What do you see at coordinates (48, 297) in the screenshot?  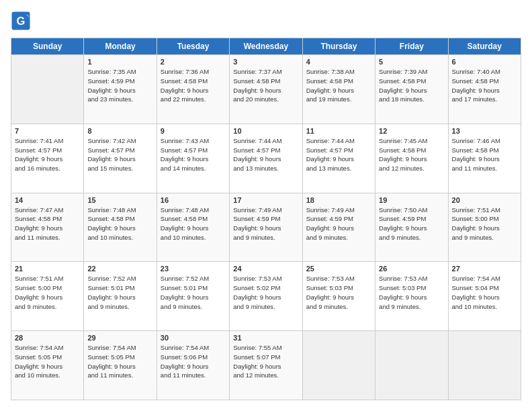 I see `day-cell: 21Sunrise: 7:51 AMSunset: 5:00 PMDayligh…` at bounding box center [48, 297].